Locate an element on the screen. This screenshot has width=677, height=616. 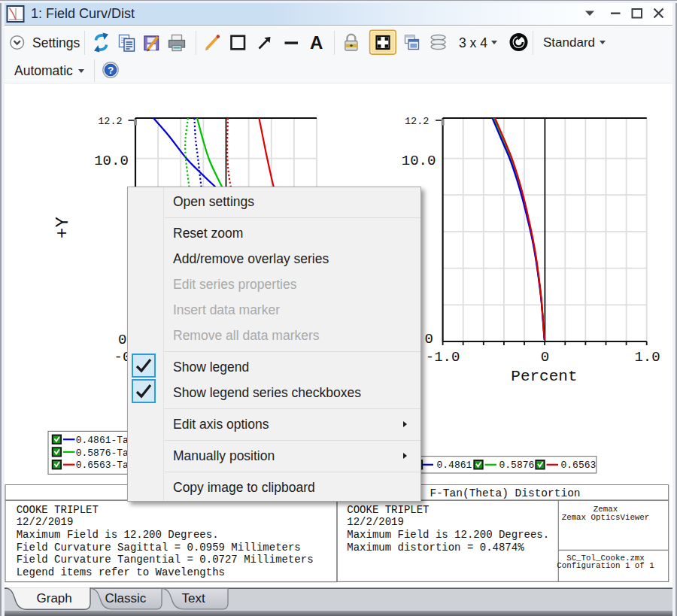
svg-text: 1.0 is located at coordinates (647, 357).